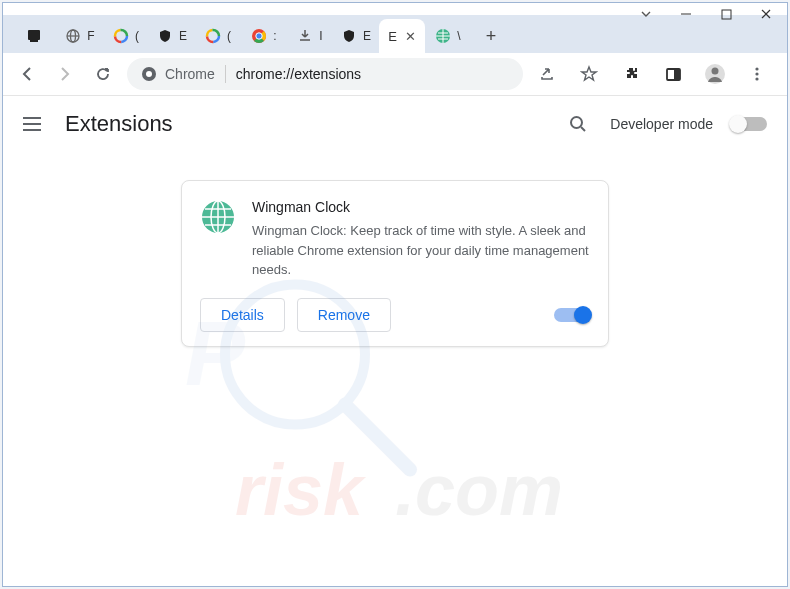 The height and width of the screenshot is (589, 790). I want to click on svg-text: .com, so click(479, 490).